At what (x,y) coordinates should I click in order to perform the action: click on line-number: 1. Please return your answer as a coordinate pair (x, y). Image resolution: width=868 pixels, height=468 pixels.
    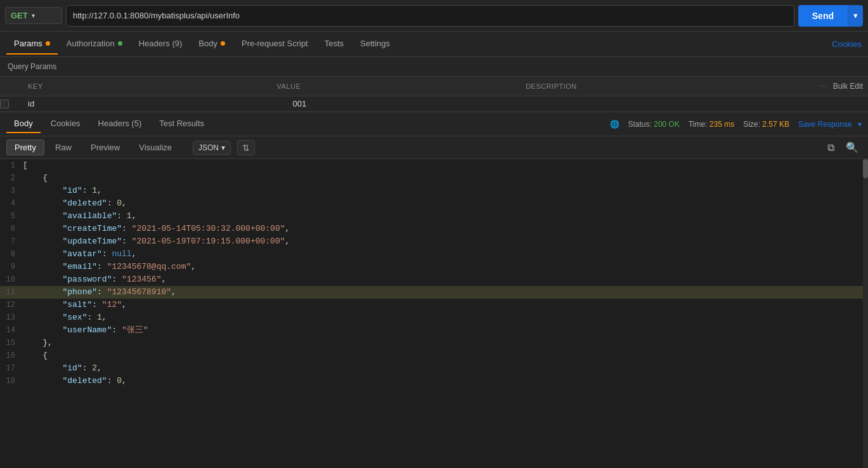
    Looking at the image, I should click on (11, 166).